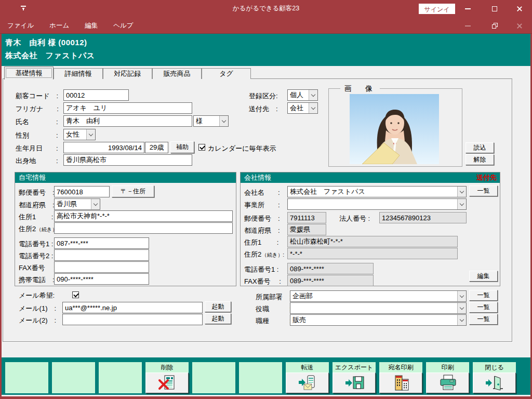 This screenshot has height=399, width=532. What do you see at coordinates (354, 383) in the screenshot?
I see `export-button` at bounding box center [354, 383].